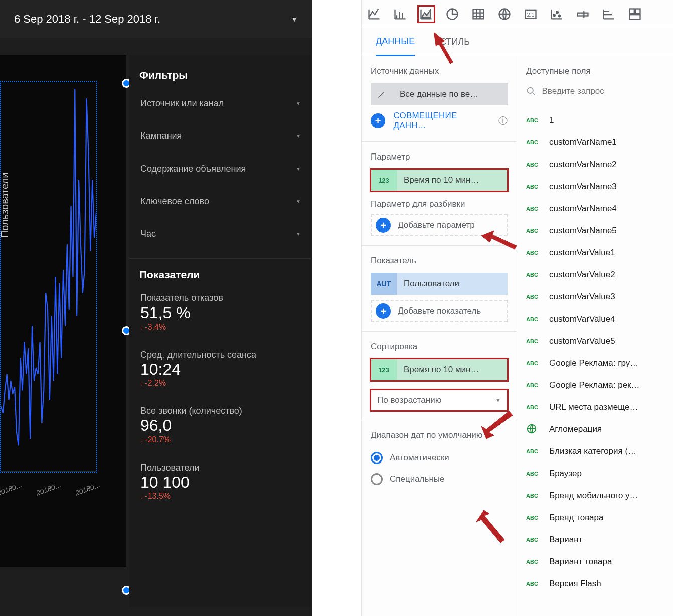 This screenshot has height=616, width=673. I want to click on field-row: ABCБренд мобильного у…, so click(596, 496).